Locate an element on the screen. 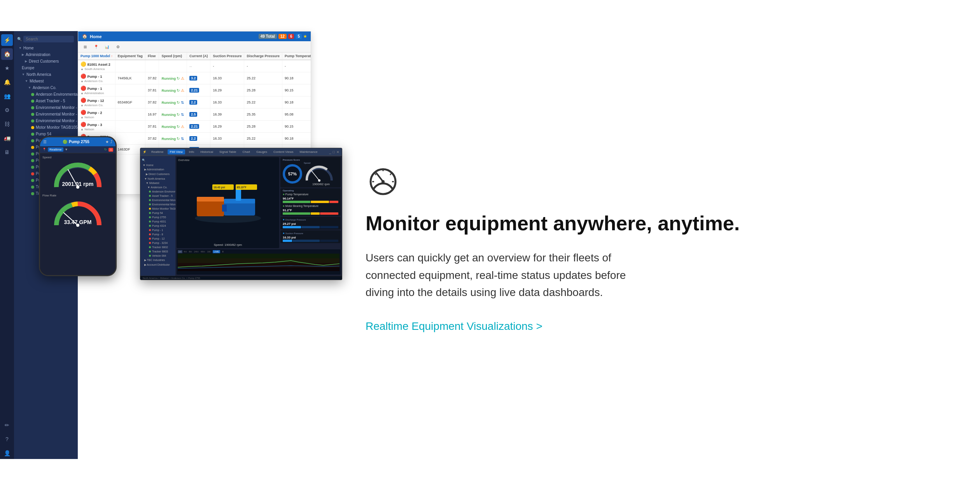  chart-time-1h: 1H is located at coordinates (180, 252).